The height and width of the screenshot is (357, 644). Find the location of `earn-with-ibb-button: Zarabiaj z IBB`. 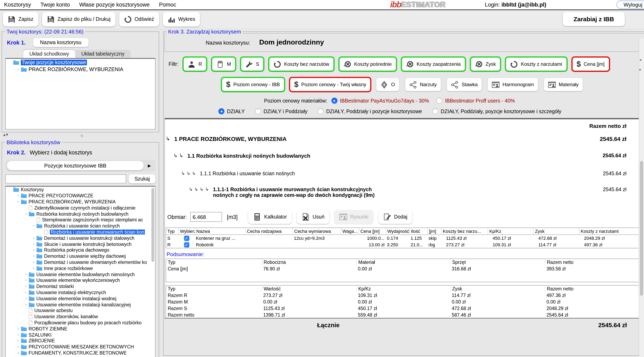

earn-with-ibb-button: Zarabiaj z IBB is located at coordinates (594, 19).